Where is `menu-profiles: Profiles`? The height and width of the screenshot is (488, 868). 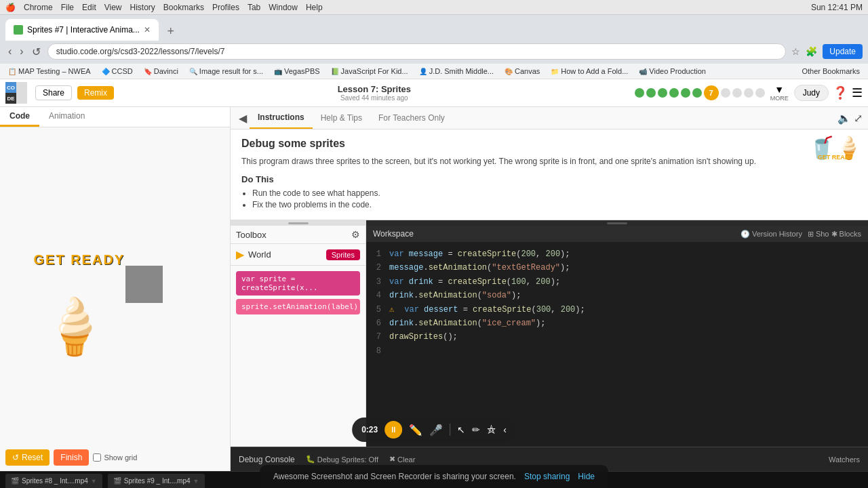 menu-profiles: Profiles is located at coordinates (226, 7).